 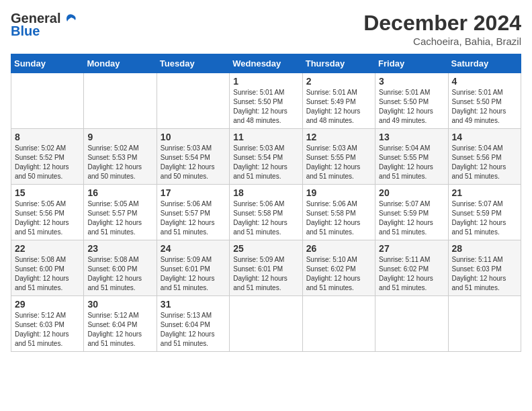 I want to click on day-number: 11, so click(x=266, y=137).